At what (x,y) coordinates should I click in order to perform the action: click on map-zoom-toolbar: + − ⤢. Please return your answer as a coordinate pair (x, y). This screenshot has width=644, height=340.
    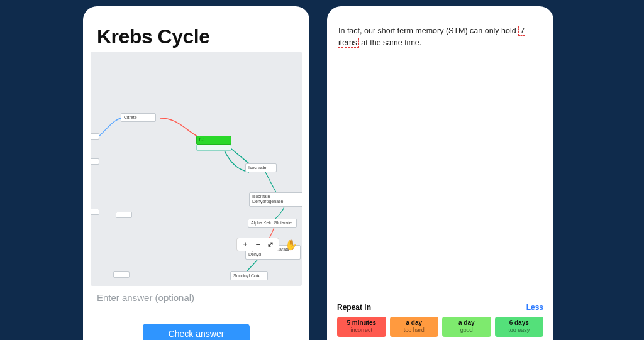
    Looking at the image, I should click on (258, 244).